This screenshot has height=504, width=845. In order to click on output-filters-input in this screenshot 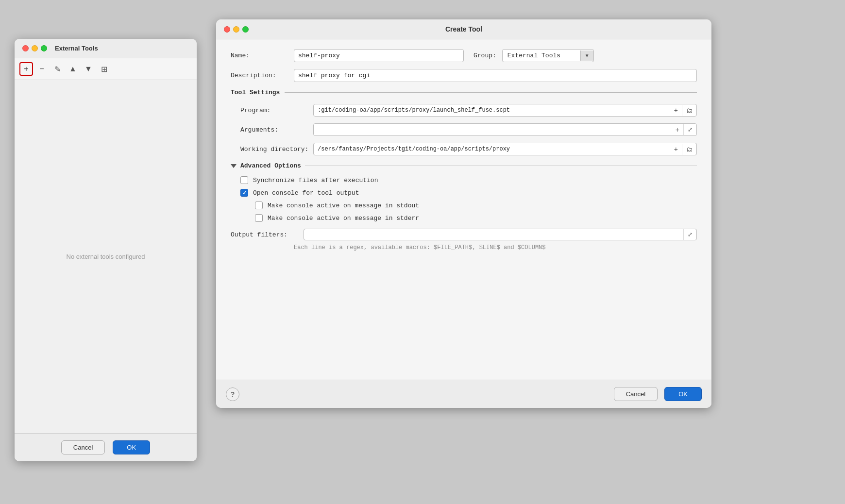, I will do `click(493, 235)`.